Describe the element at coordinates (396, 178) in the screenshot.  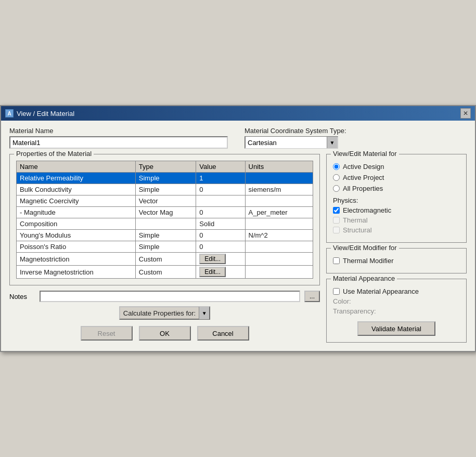
I see `radio-group: Active Design Active Project All Propert…` at that location.